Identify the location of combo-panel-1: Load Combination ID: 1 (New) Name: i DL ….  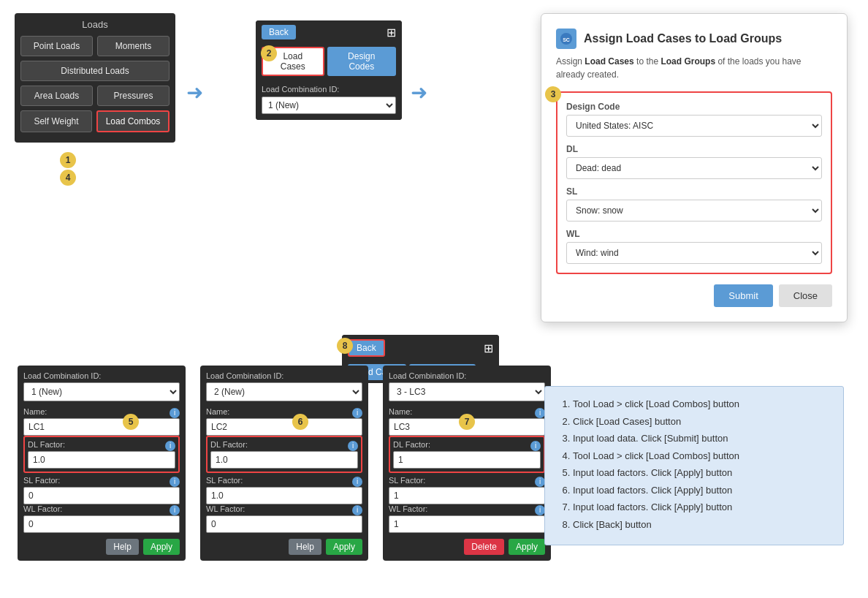
(102, 463).